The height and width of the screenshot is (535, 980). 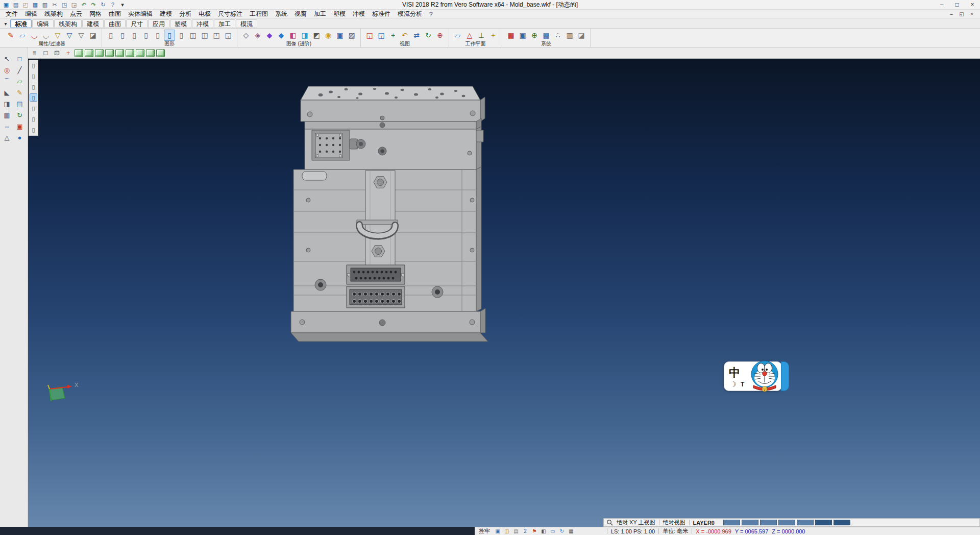 I want to click on axis-toggle-icon: +, so click(x=68, y=53).